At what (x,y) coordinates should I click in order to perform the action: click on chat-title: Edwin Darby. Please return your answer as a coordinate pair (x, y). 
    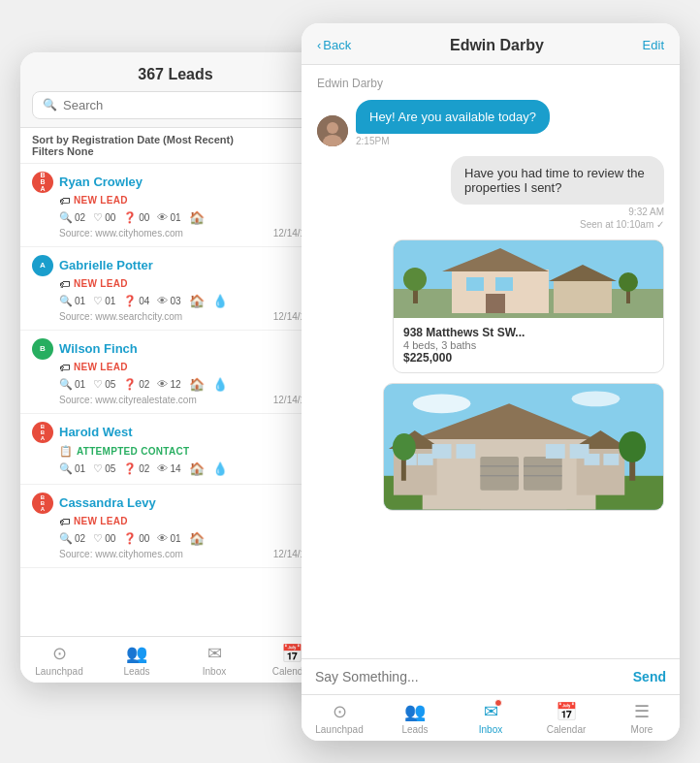
    Looking at the image, I should click on (496, 46).